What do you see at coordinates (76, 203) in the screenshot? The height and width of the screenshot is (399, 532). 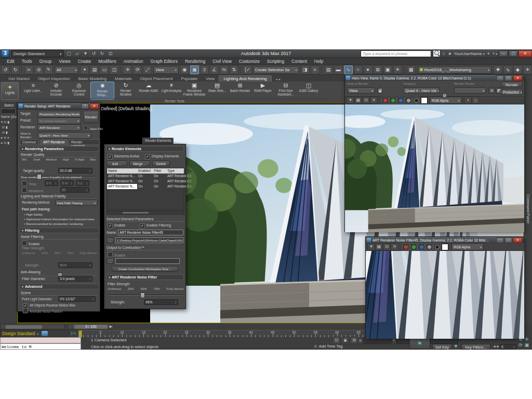 I see `rendering-method-dropdown: Fast Path Tracing▾` at bounding box center [76, 203].